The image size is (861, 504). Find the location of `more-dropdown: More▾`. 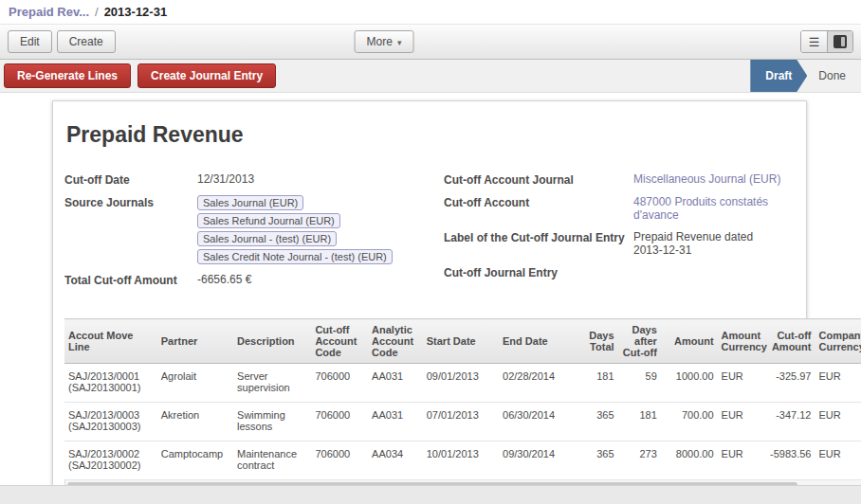

more-dropdown: More▾ is located at coordinates (385, 42).